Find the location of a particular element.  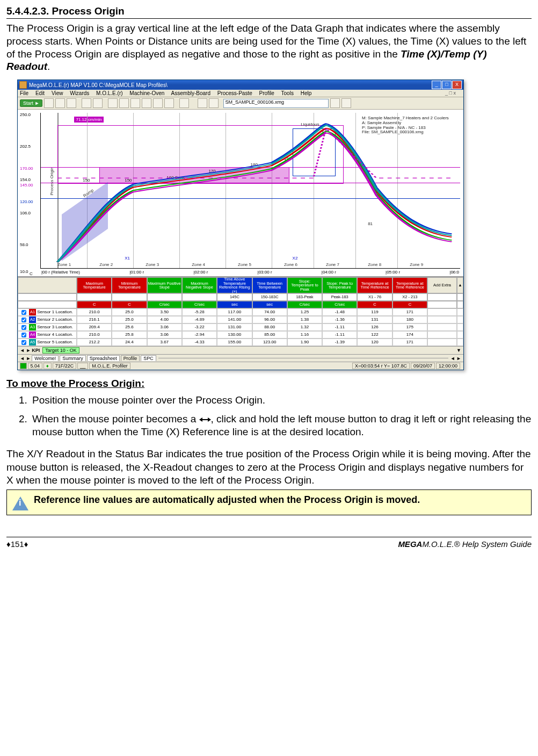

table-row: A3Sensor 3 Location.209.425.63.06-3.2213… is located at coordinates (241, 327).